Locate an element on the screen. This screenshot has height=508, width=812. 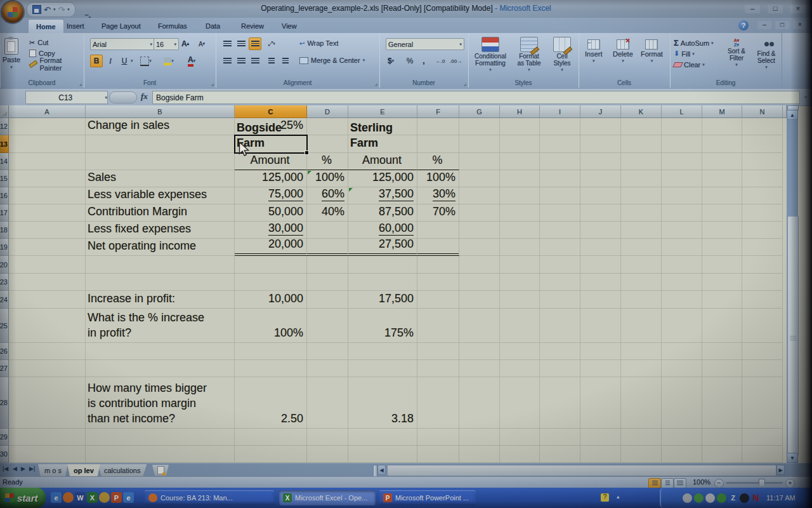
cell-C16: 75,000 is located at coordinates (271, 196).